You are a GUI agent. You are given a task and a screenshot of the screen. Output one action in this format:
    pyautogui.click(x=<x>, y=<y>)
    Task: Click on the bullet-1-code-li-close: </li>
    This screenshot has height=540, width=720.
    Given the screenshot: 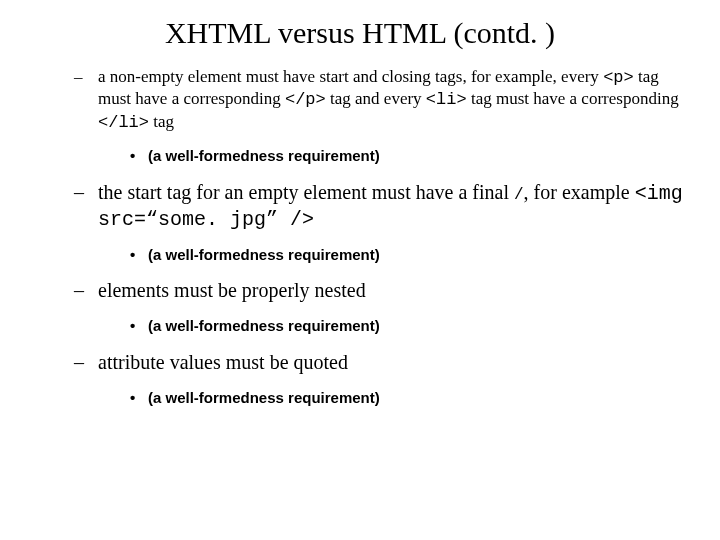 What is the action you would take?
    pyautogui.click(x=124, y=122)
    